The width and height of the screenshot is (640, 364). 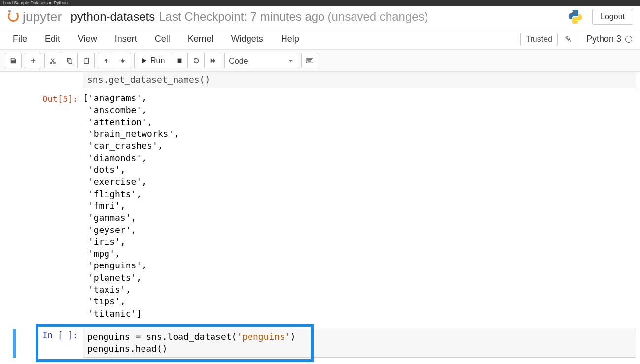 I want to click on restart-run-all-button, so click(x=213, y=61).